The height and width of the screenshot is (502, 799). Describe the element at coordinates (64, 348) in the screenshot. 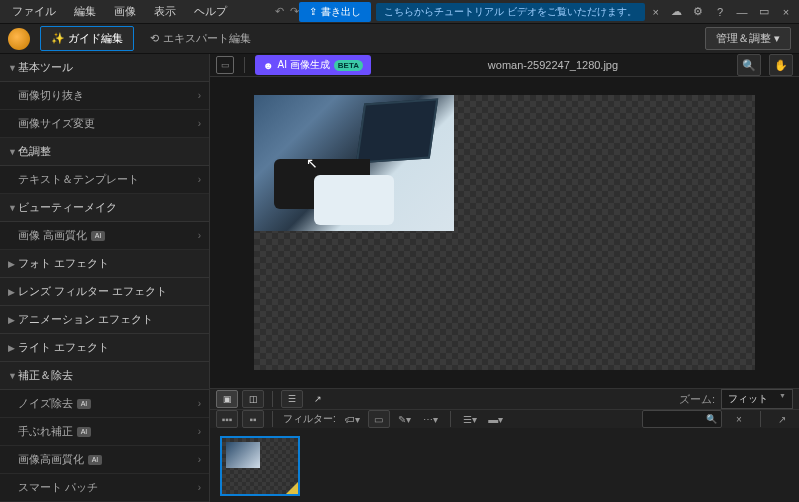

I see `sidebar-category-label: ライト エフェクト` at that location.